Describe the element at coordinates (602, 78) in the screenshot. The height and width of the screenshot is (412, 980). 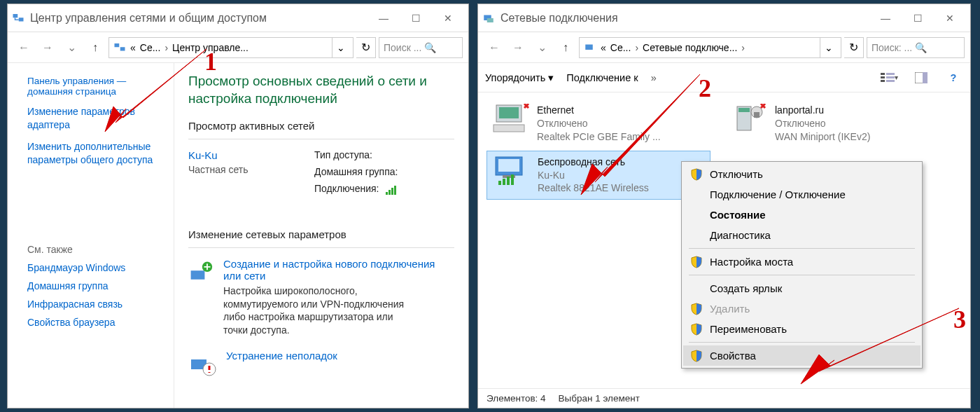
I see `connect-to-menu: Подключение к` at that location.